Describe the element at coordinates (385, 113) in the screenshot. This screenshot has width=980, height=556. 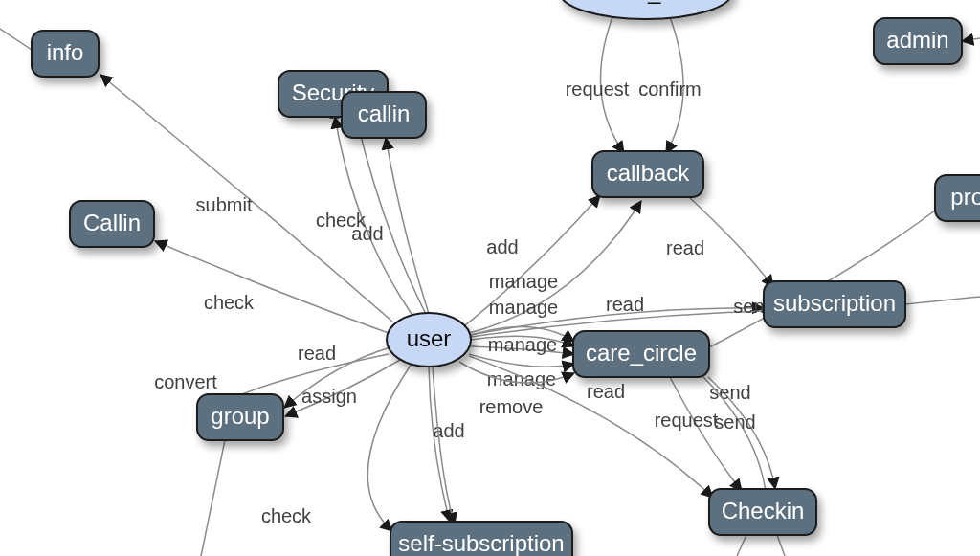
I see `node-label-callin_small: callin` at that location.